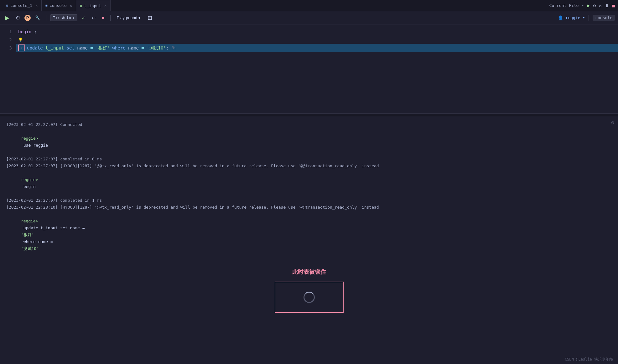 The width and height of the screenshot is (618, 364). Describe the element at coordinates (589, 359) in the screenshot. I see `footer-text: CSDN @Leslie 快乐少年郎` at that location.